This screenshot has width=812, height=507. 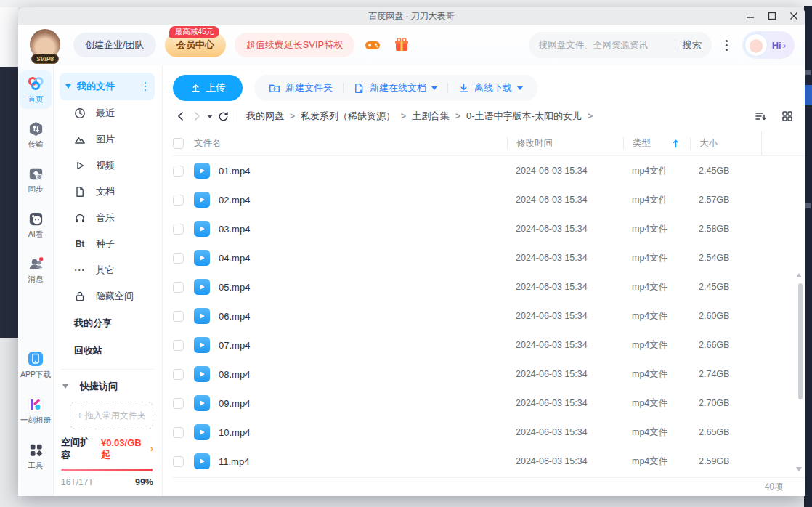 I want to click on new-online-doc-button: 新建在线文档, so click(x=395, y=88).